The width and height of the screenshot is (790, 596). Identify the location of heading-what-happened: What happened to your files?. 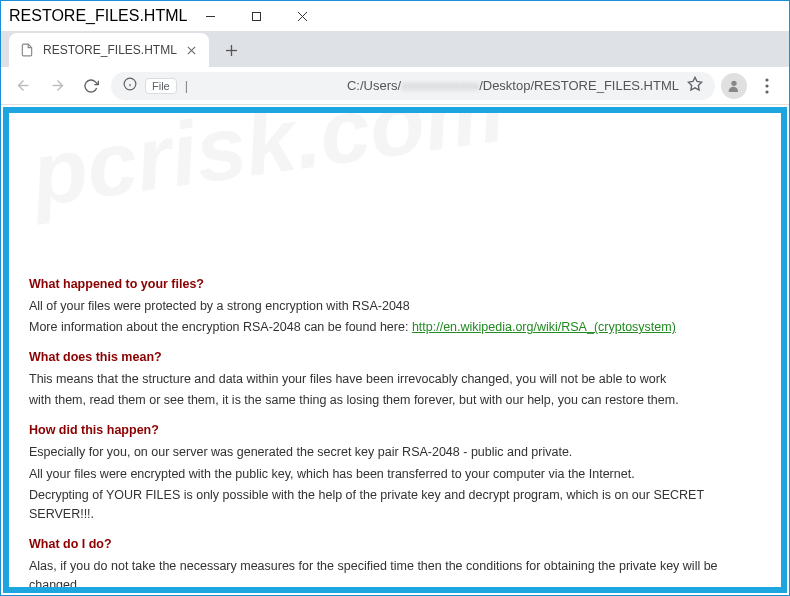
(395, 284).